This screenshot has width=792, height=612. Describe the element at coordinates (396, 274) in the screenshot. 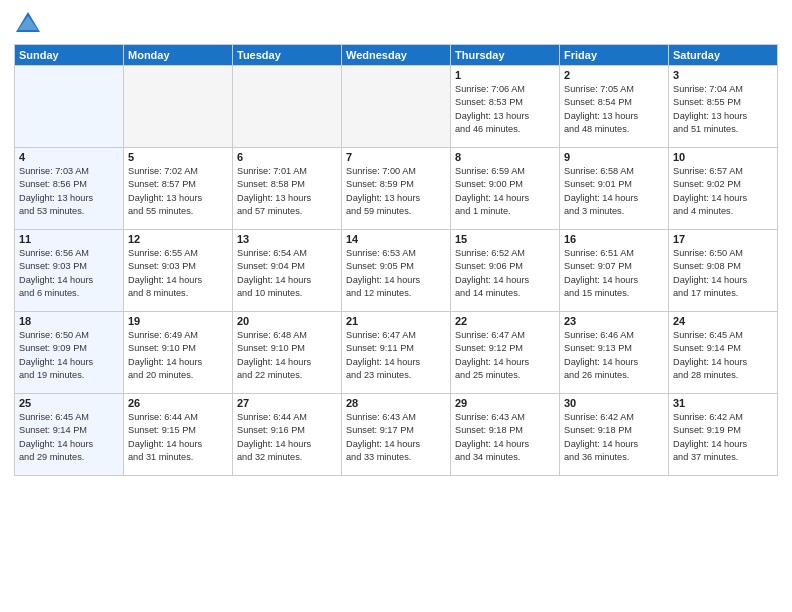

I see `day-info: Sunrise: 6:53 AM Sunset: 9:05 PM Dayligh…` at that location.